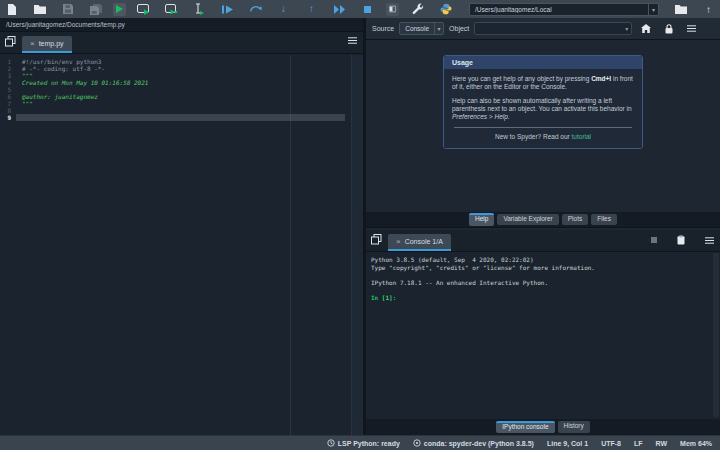  I want to click on console-prompt: In [1]:, so click(543, 298).